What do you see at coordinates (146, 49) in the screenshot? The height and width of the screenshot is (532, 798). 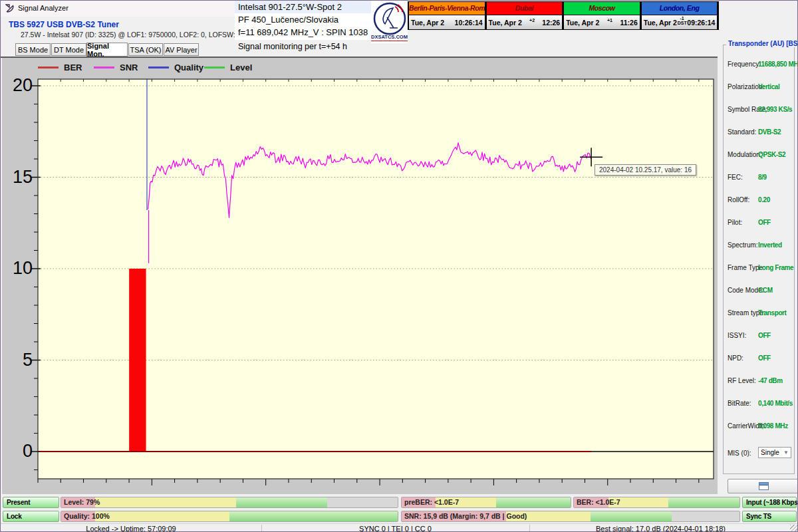 I see `tab-tsa: TSA (OK)` at bounding box center [146, 49].